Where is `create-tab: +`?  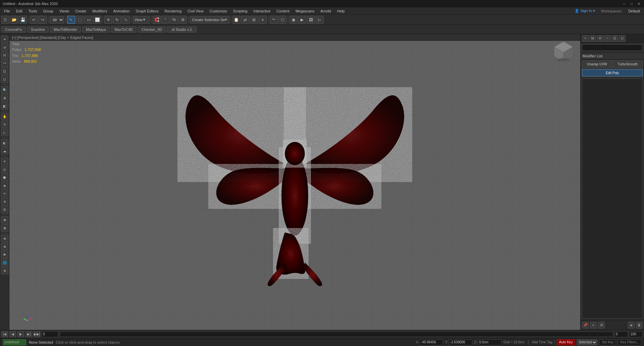
create-tab: + is located at coordinates (585, 39).